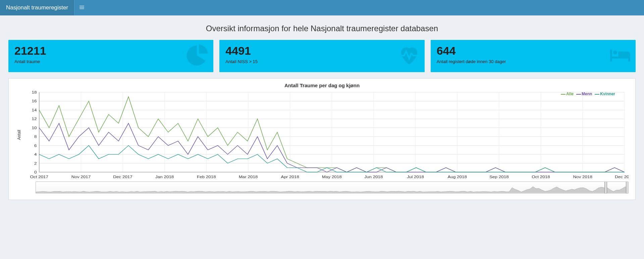 The image size is (644, 259). Describe the element at coordinates (588, 94) in the screenshot. I see `chart-legend: Alle Menn Kvinner` at that location.